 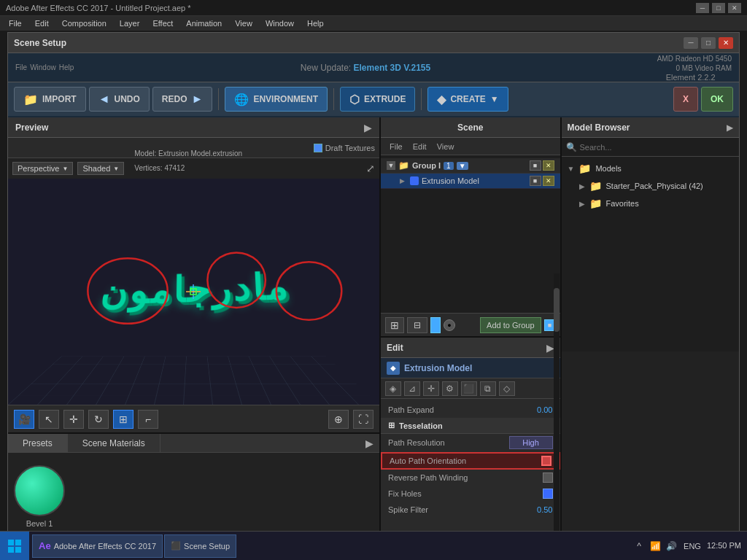 What do you see at coordinates (449, 325) in the screenshot?
I see `scene-dot2-btn: ●` at bounding box center [449, 325].